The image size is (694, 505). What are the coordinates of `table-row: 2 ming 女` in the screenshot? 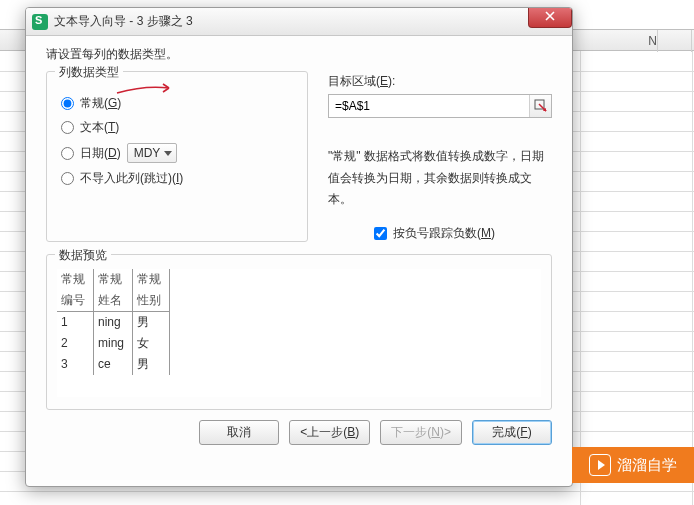 It's located at (114, 344).